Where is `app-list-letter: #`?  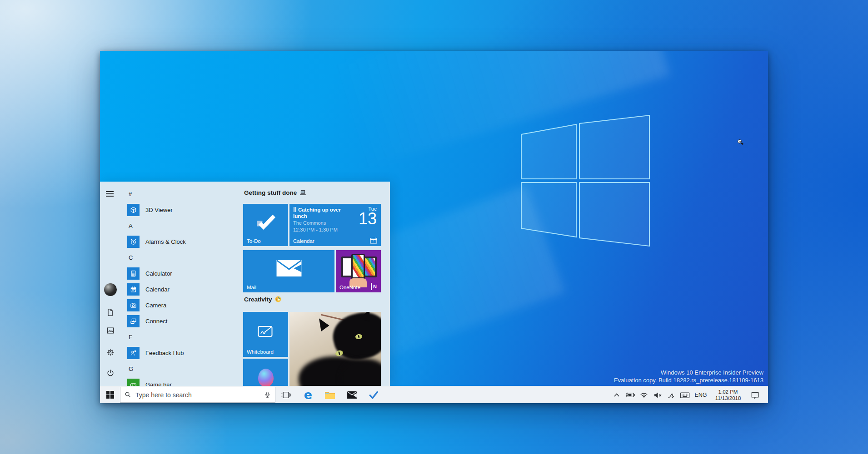
app-list-letter: # is located at coordinates (182, 194).